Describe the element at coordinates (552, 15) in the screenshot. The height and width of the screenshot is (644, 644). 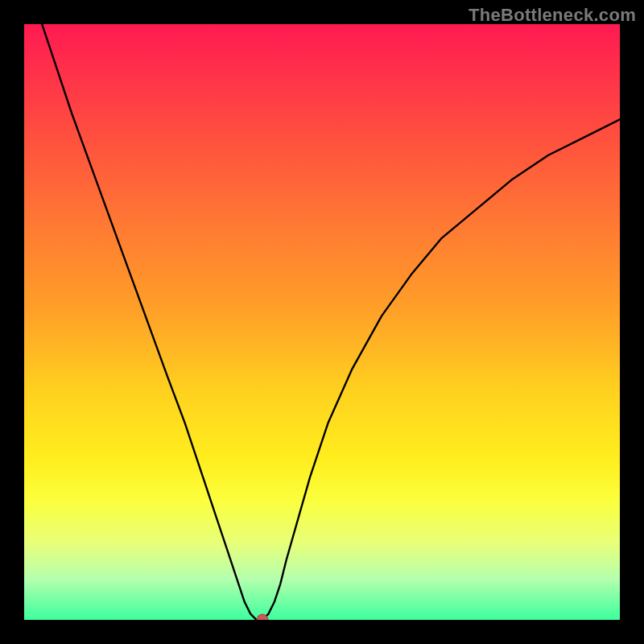
I see `watermark-text: TheBottleneck.com` at that location.